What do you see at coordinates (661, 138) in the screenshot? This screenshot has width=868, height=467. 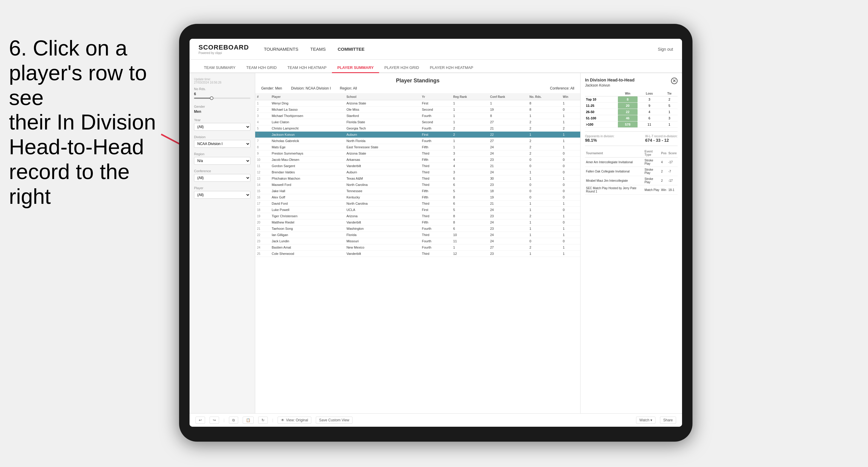 I see `wlt-stat: W-L-T record in-division: 674 - 33 - 12` at bounding box center [661, 138].